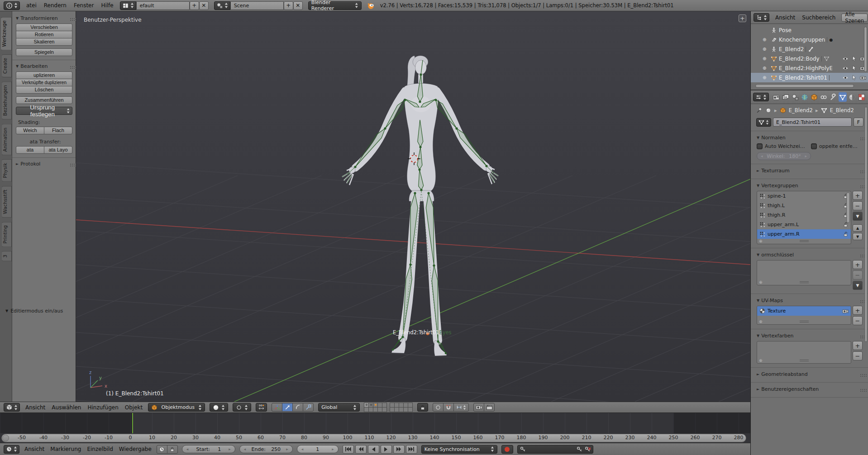  Describe the element at coordinates (858, 285) in the screenshot. I see `shape-key-specials-menu: ▼` at that location.